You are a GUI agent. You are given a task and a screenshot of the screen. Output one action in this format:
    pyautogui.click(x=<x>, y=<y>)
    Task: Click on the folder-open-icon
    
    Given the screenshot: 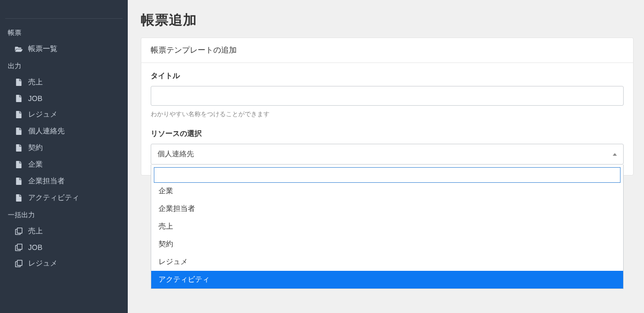 What is the action you would take?
    pyautogui.click(x=19, y=49)
    